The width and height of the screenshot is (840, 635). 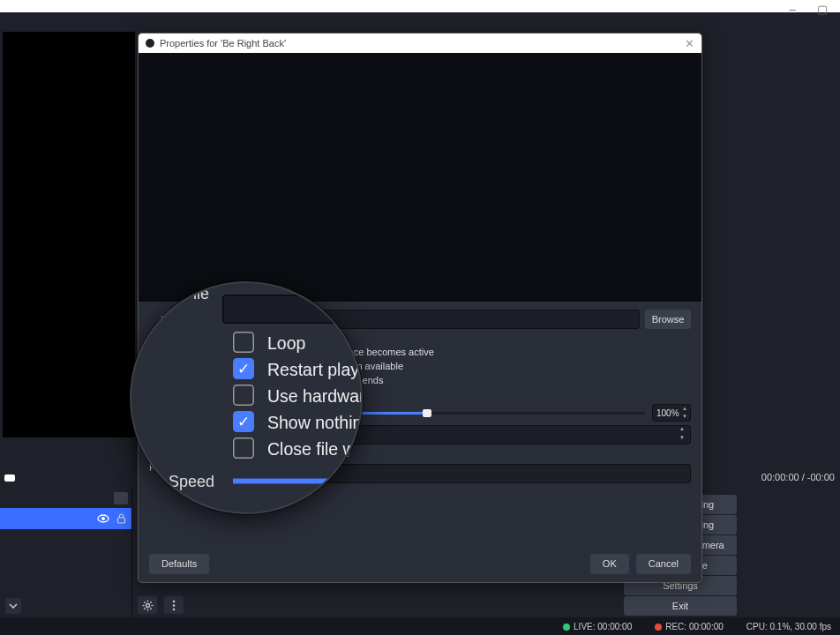 I want to click on hwdecode-label: Use hardware decoding when available, so click(x=319, y=366).